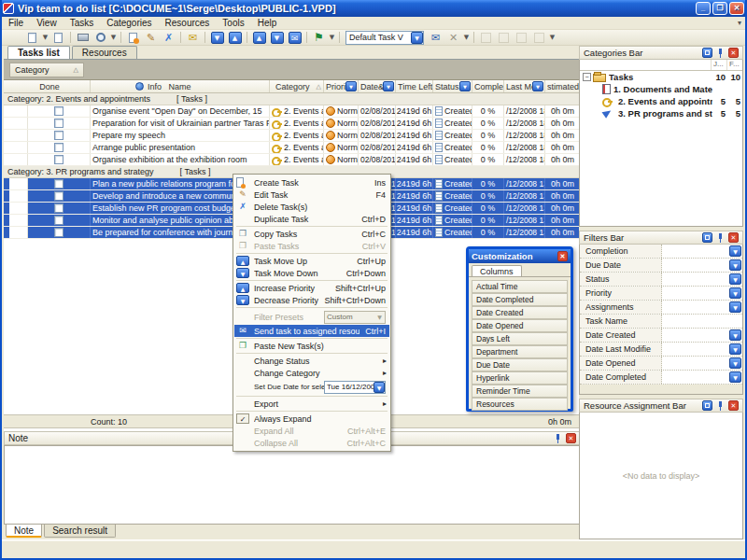 The width and height of the screenshot is (747, 560). What do you see at coordinates (188, 22) in the screenshot?
I see `menu-item: Resources` at bounding box center [188, 22].